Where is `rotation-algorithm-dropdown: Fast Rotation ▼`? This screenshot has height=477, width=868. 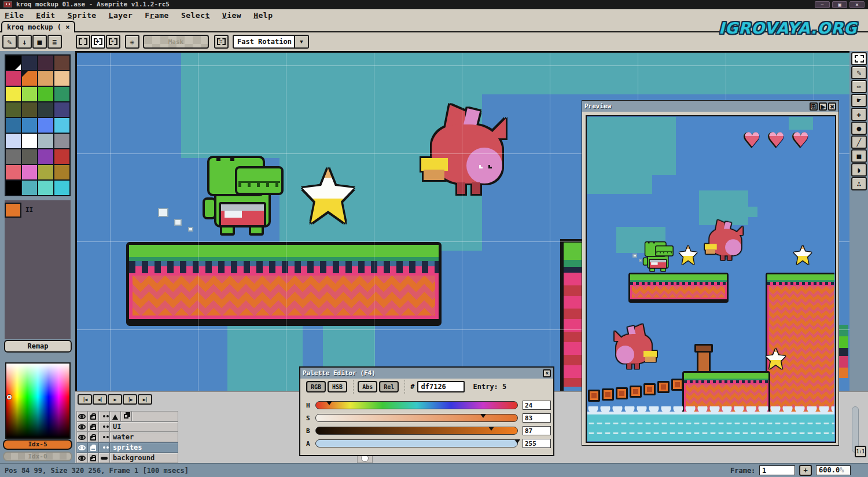 rotation-algorithm-dropdown: Fast Rotation ▼ is located at coordinates (271, 42).